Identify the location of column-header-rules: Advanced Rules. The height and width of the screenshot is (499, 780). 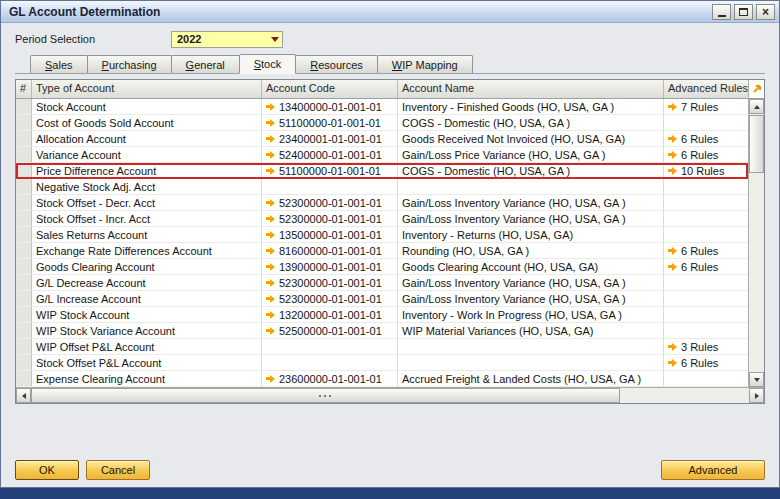
(706, 89).